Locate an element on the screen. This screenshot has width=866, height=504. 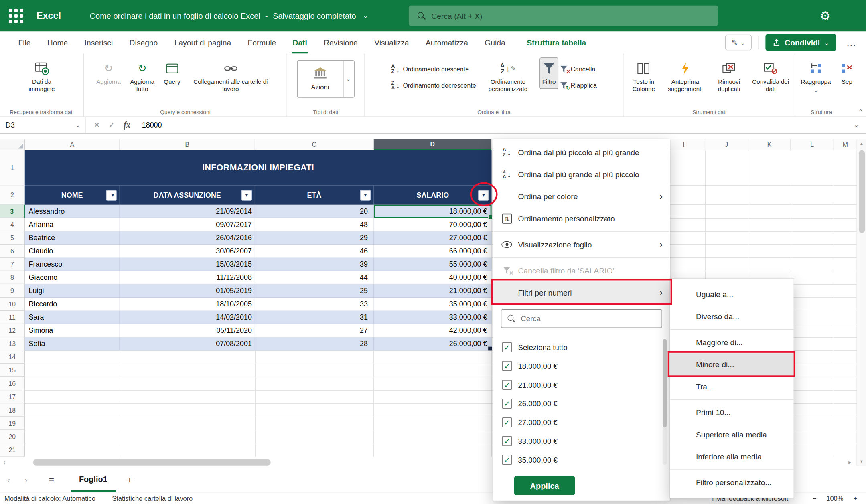
scroll-right-button: ▸ is located at coordinates (850, 462).